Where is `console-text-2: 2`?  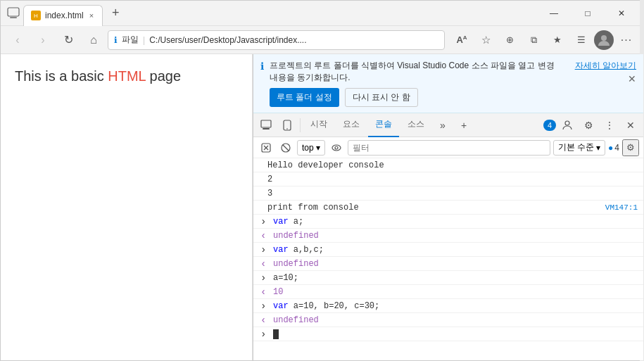
console-text-2: 2 is located at coordinates (270, 179).